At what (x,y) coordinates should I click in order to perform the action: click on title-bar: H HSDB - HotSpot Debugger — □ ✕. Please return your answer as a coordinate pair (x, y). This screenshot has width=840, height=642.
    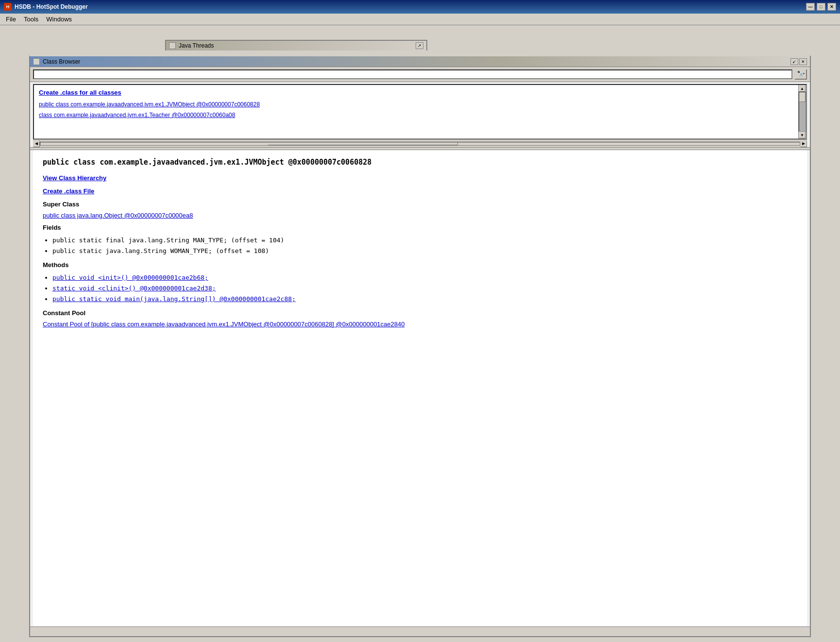
    Looking at the image, I should click on (420, 7).